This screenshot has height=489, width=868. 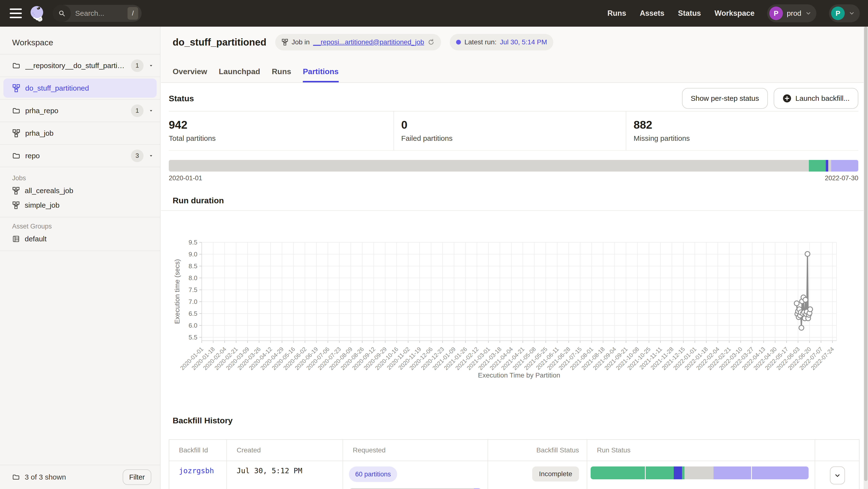 What do you see at coordinates (75, 66) in the screenshot?
I see `sidebar-item-label: __repository__do_stuff_partitio...` at bounding box center [75, 66].